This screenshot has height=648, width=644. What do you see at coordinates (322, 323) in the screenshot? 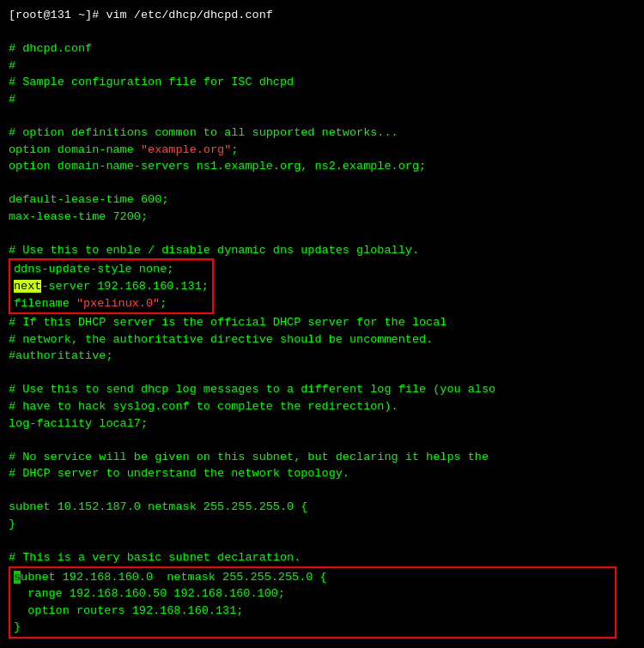
I see `comment-line: # If this DHCP server is the official DH…` at bounding box center [322, 323].